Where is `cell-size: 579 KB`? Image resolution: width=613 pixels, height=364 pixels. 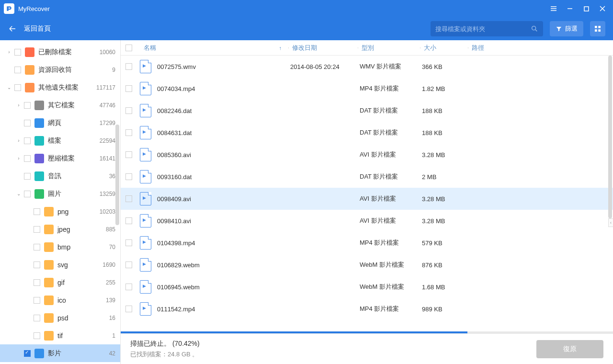 cell-size: 579 KB is located at coordinates (446, 243).